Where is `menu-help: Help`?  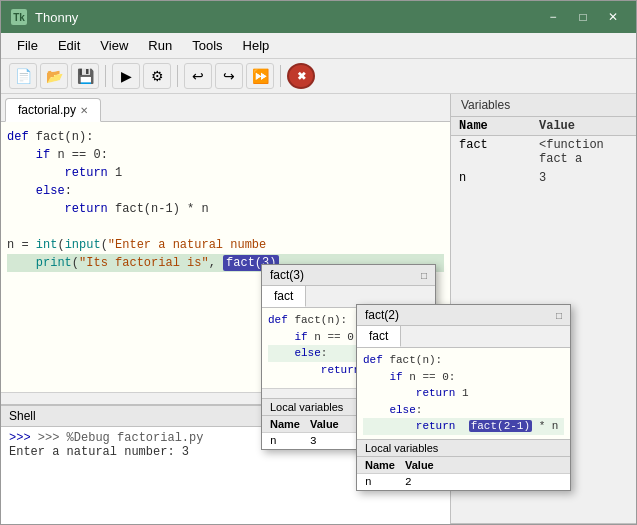 menu-help: Help is located at coordinates (256, 46).